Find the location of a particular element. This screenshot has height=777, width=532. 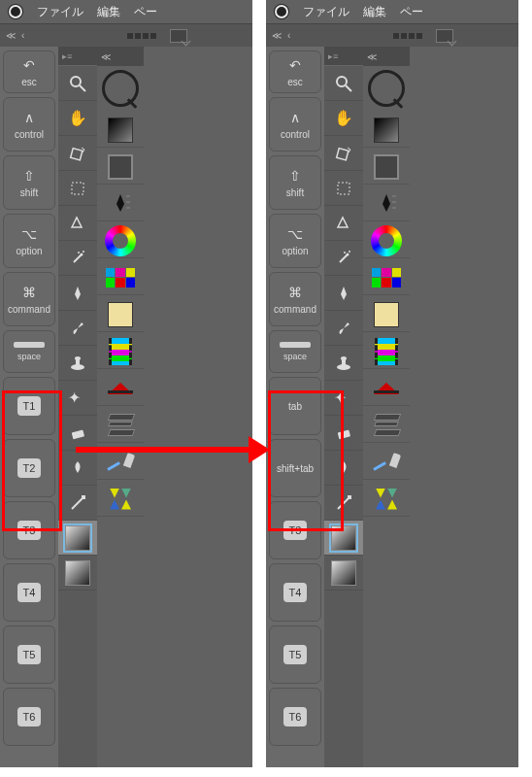

t2-button: T2 is located at coordinates (29, 468).